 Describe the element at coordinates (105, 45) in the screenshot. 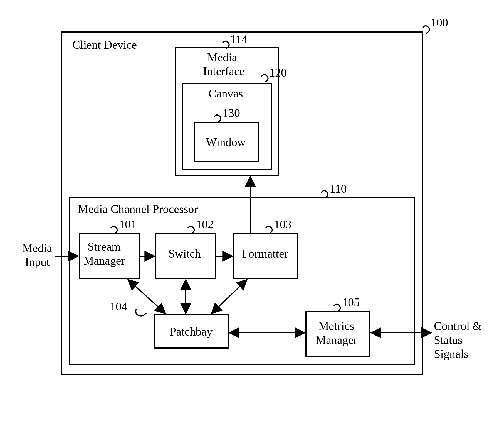

I see `client-device-label: Client Device` at that location.